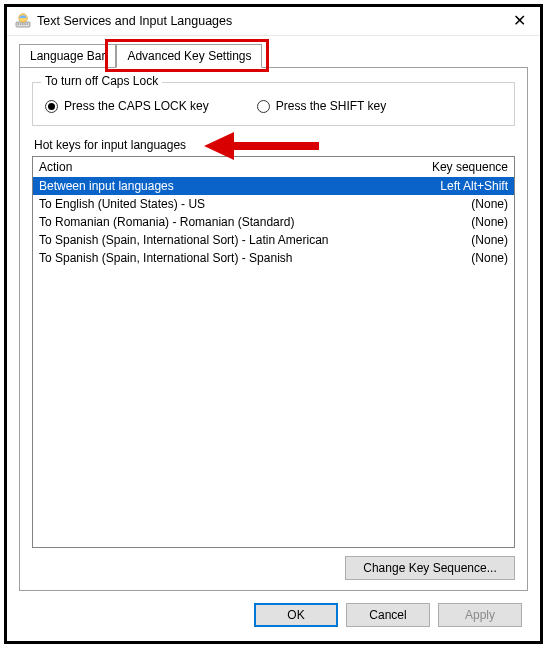  Describe the element at coordinates (388, 615) in the screenshot. I see `cancel-button: Cancel` at that location.